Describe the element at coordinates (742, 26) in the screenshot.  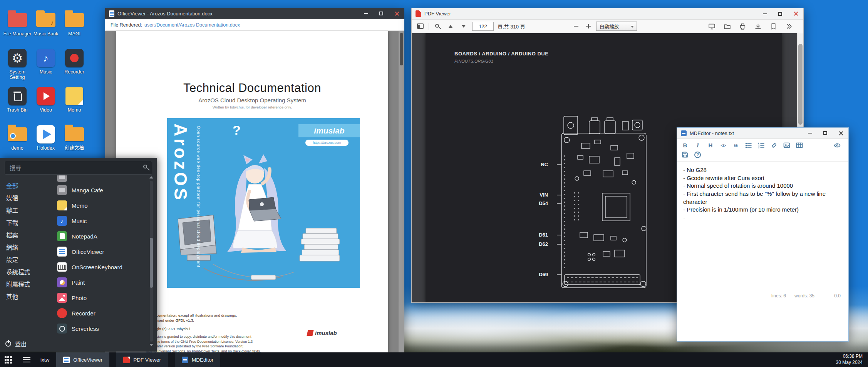
I see `print-button` at that location.